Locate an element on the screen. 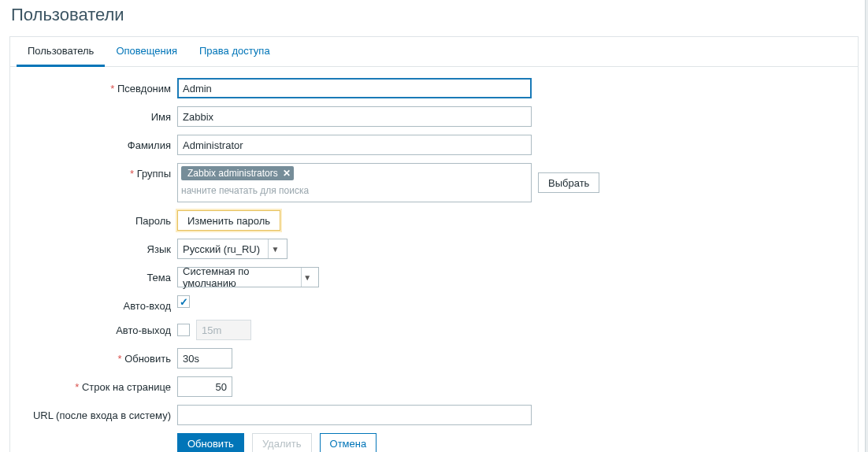 This screenshot has height=452, width=868. label-autologin: Авто-вход is located at coordinates (147, 306).